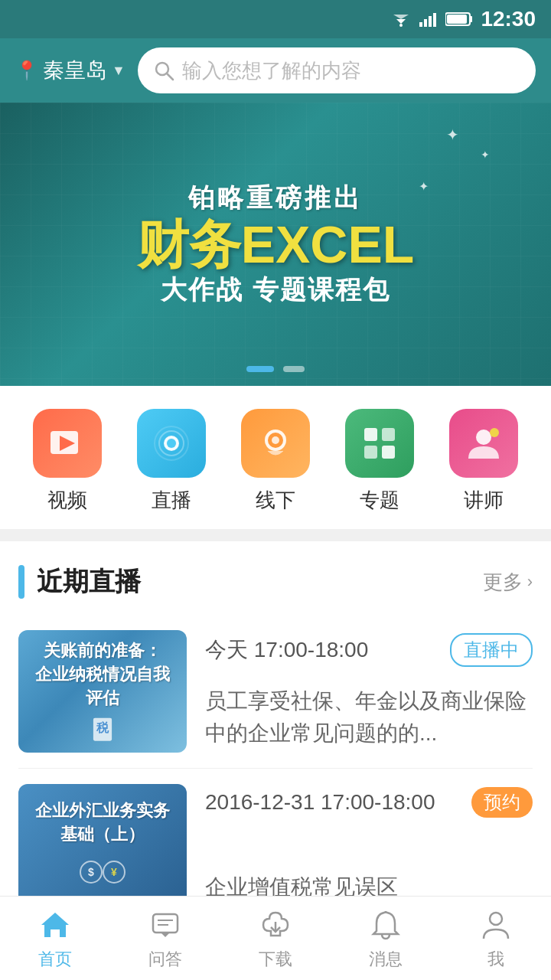  What do you see at coordinates (401, 19) in the screenshot?
I see `wifi-icon` at bounding box center [401, 19].